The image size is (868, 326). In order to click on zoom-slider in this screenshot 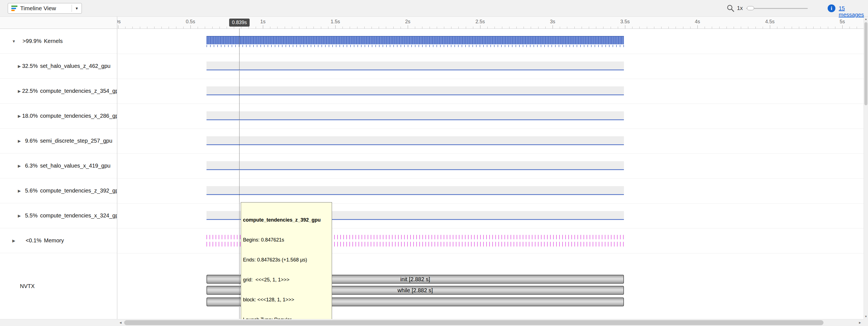, I will do `click(777, 8)`.